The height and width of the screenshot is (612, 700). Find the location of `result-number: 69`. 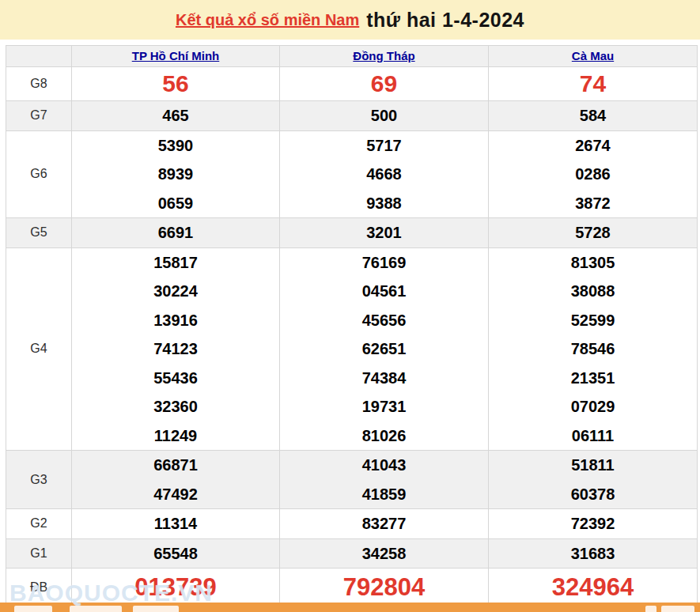

result-number: 69 is located at coordinates (384, 84).